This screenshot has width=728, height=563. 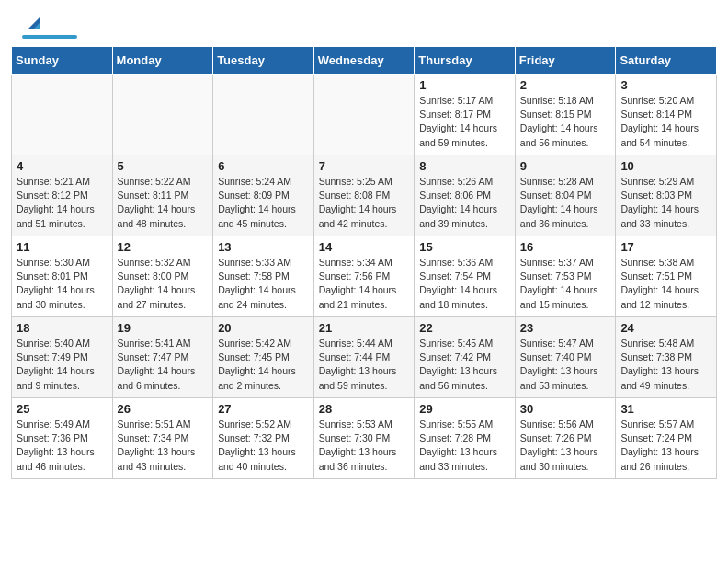 What do you see at coordinates (50, 28) in the screenshot?
I see `logo` at bounding box center [50, 28].